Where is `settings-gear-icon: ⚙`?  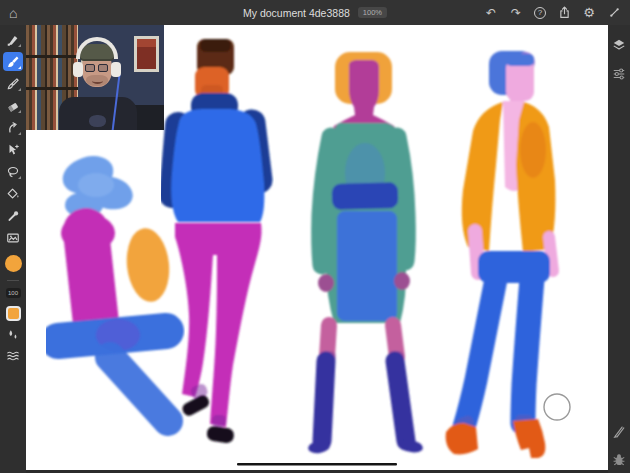
settings-gear-icon: ⚙ is located at coordinates (589, 13).